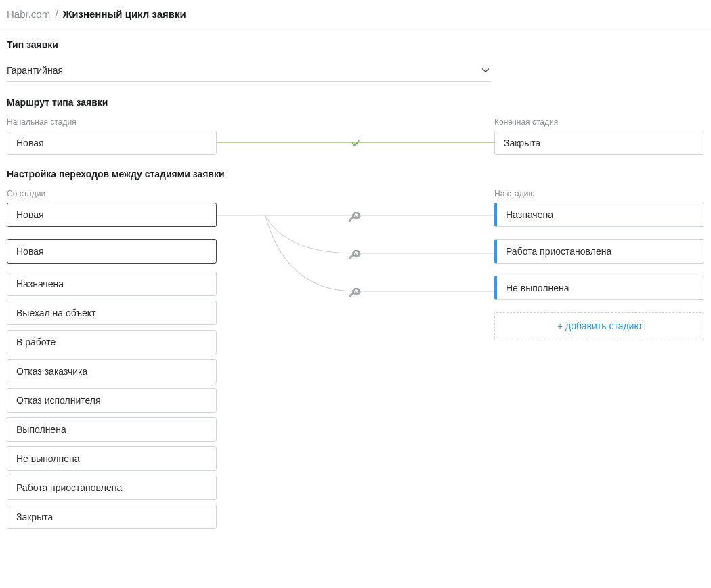 The height and width of the screenshot is (588, 711). Describe the element at coordinates (112, 342) in the screenshot. I see `from-option: В работе` at that location.